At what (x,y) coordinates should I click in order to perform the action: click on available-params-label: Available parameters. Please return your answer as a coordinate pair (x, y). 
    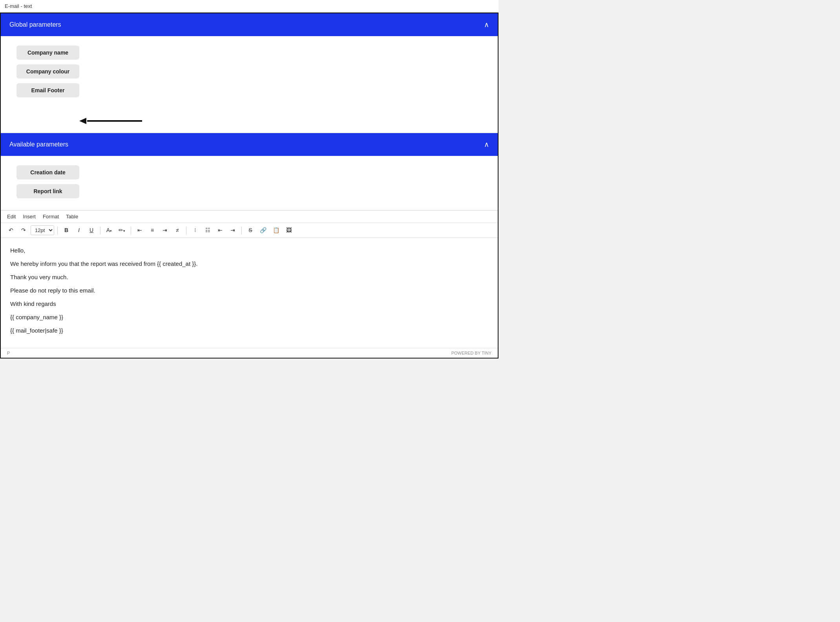
    Looking at the image, I should click on (39, 145).